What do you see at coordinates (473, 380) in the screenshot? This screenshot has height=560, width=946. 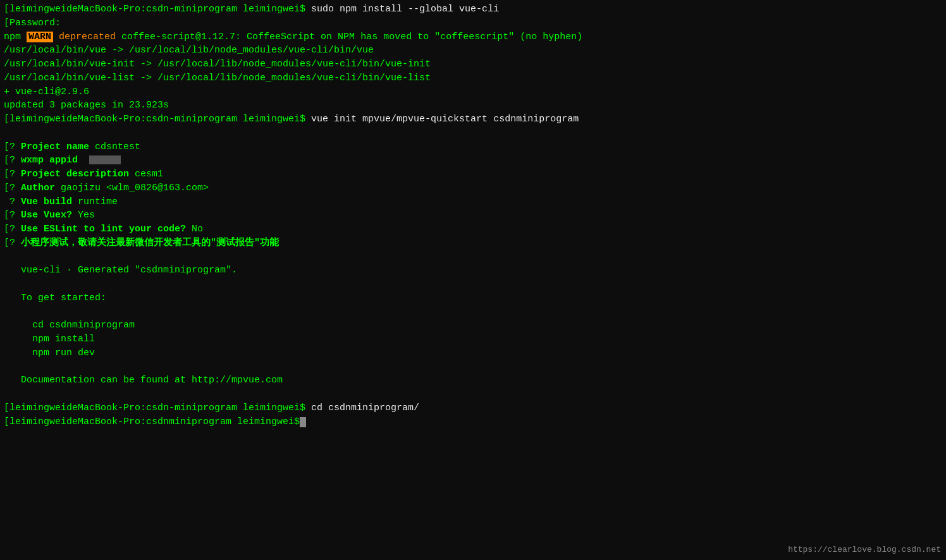 I see `terminal-line: Documentation can be found at http://mpv…` at bounding box center [473, 380].